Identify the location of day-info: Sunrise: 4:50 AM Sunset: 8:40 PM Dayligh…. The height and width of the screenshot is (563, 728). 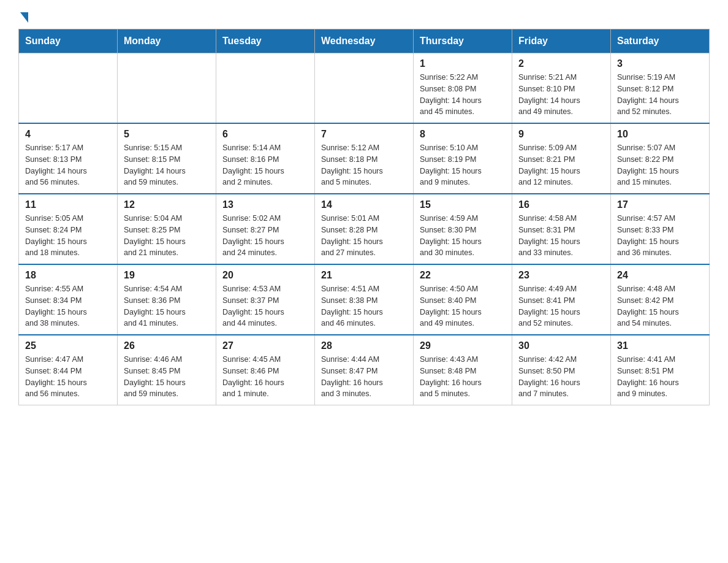
(463, 307).